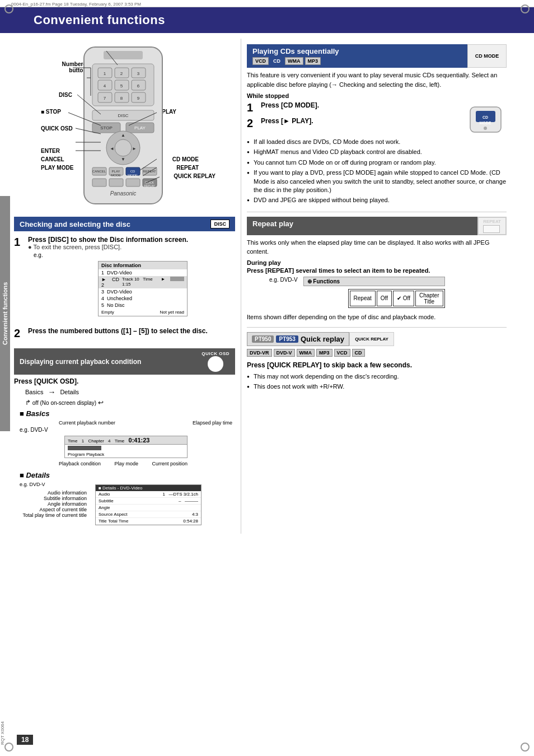  Describe the element at coordinates (377, 124) in the screenshot. I see `section-playing-cds: Playing CDs sequentially VCD CD WMA MP3 …` at that location.